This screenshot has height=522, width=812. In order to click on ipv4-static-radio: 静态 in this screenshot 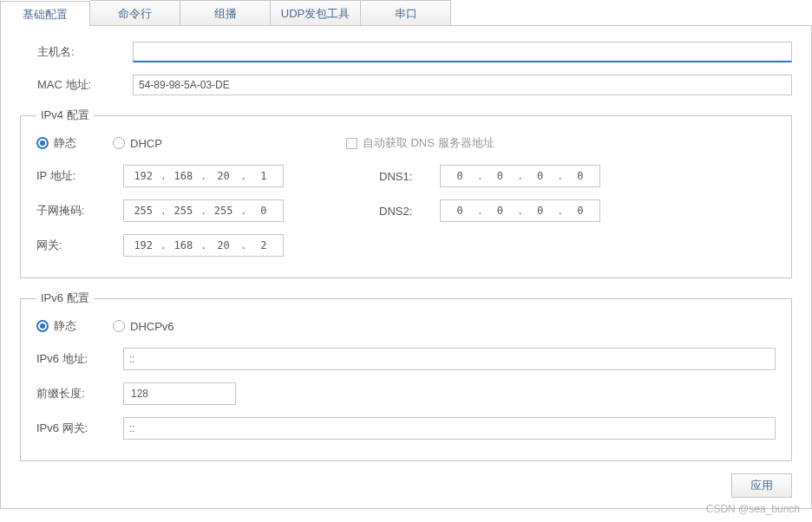, I will do `click(56, 143)`.